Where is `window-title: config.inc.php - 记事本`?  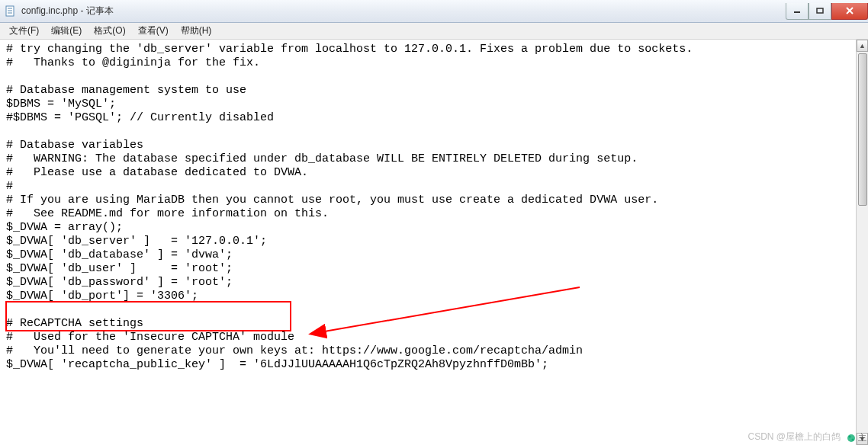 window-title: config.inc.php - 记事本 is located at coordinates (67, 11).